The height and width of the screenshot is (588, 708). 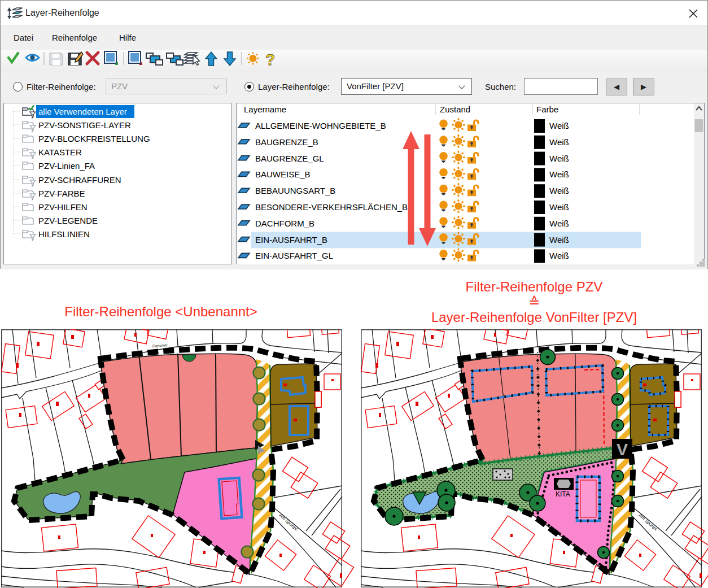 I want to click on svg-text: BAUGRENZE_GL, so click(x=290, y=158).